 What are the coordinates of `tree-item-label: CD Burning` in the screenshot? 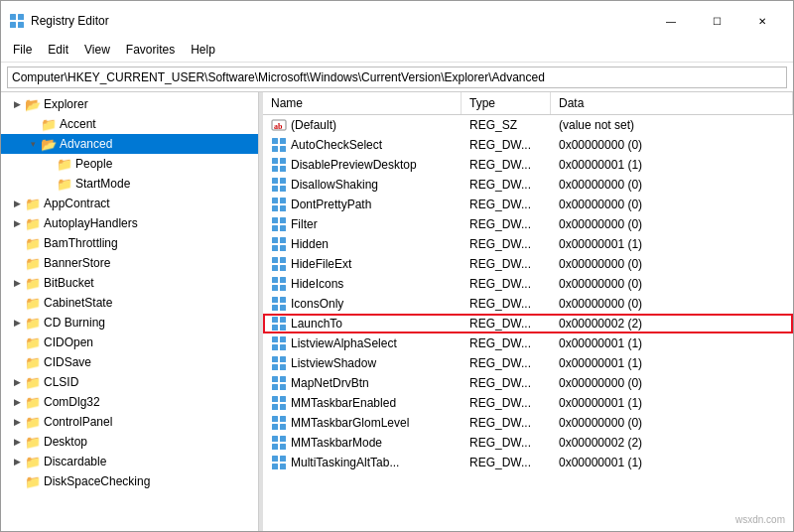 It's located at (74, 323).